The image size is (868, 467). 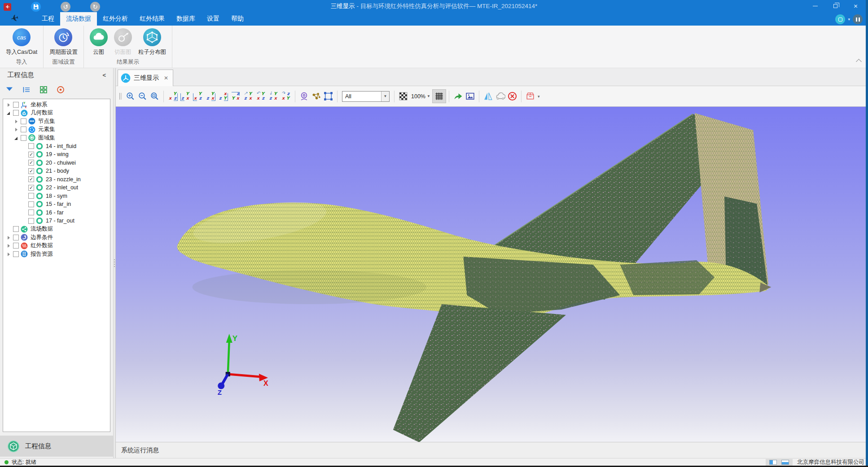 What do you see at coordinates (57, 138) in the screenshot?
I see `tree-item: 面域集` at bounding box center [57, 138].